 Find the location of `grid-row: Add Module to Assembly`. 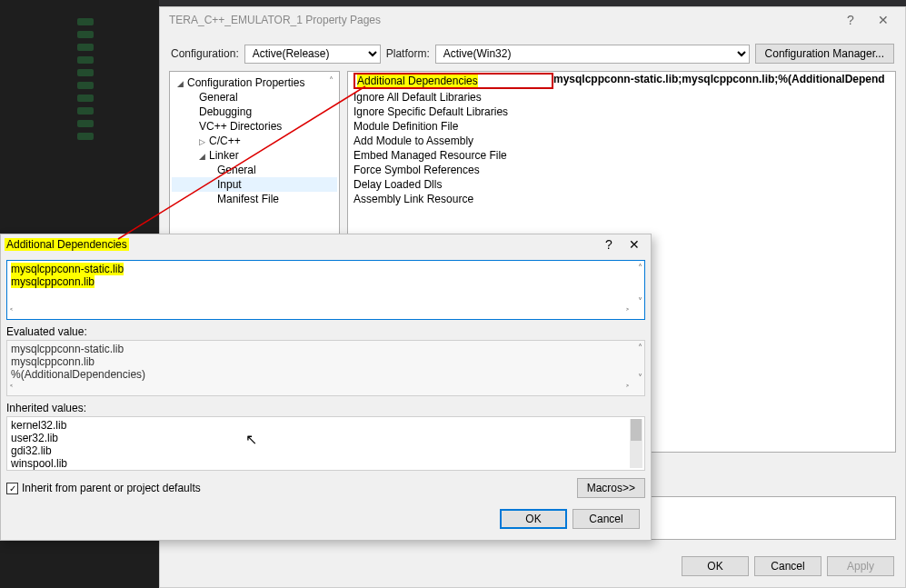

grid-row: Add Module to Assembly is located at coordinates (622, 141).